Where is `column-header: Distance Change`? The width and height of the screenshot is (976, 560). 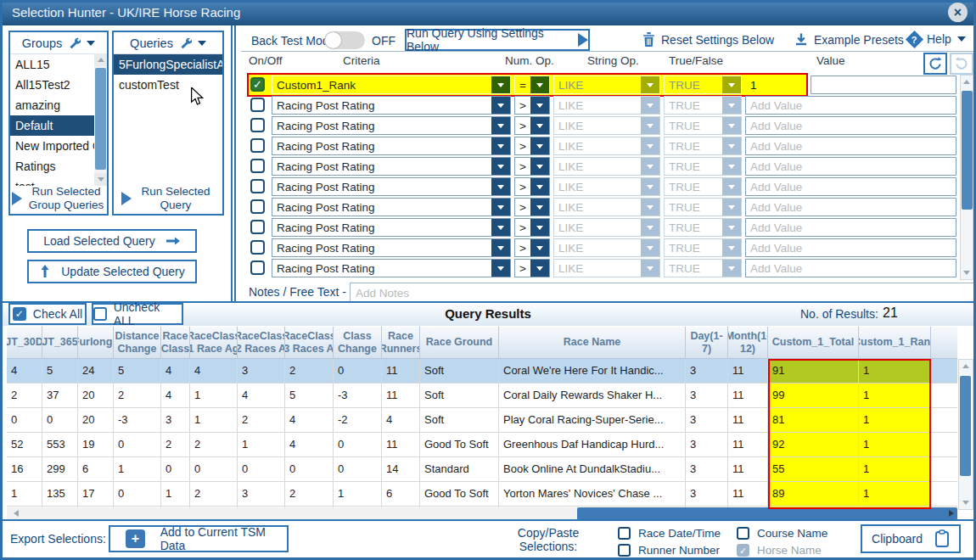
column-header: Distance Change is located at coordinates (137, 343).